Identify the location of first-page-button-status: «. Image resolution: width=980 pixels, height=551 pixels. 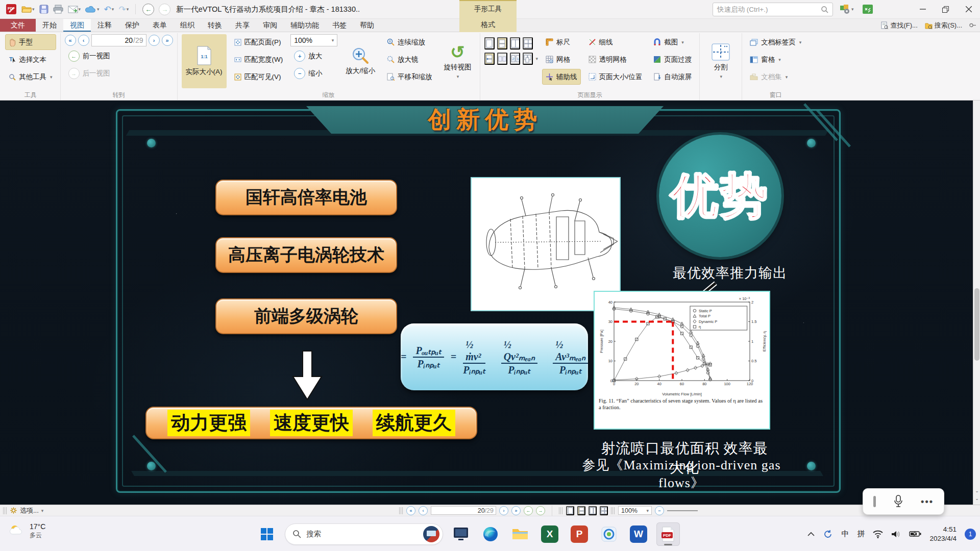
(411, 511).